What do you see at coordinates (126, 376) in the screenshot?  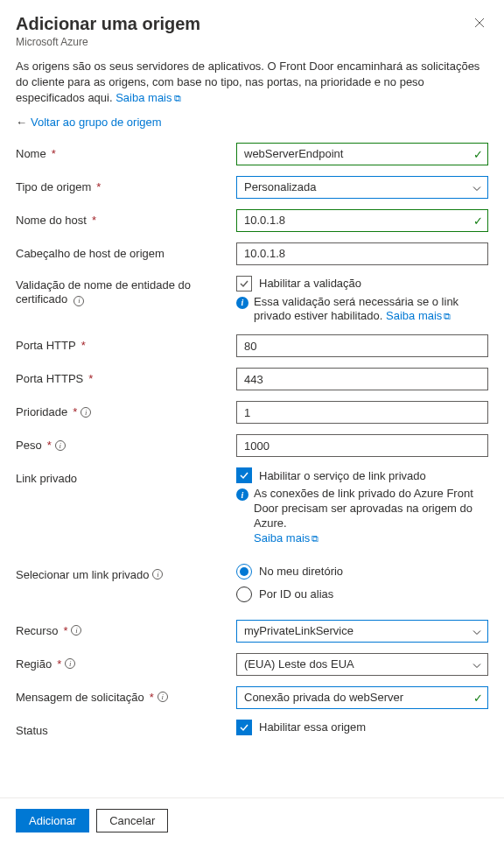 I see `https-port-label: Porta HTTPS*` at bounding box center [126, 376].